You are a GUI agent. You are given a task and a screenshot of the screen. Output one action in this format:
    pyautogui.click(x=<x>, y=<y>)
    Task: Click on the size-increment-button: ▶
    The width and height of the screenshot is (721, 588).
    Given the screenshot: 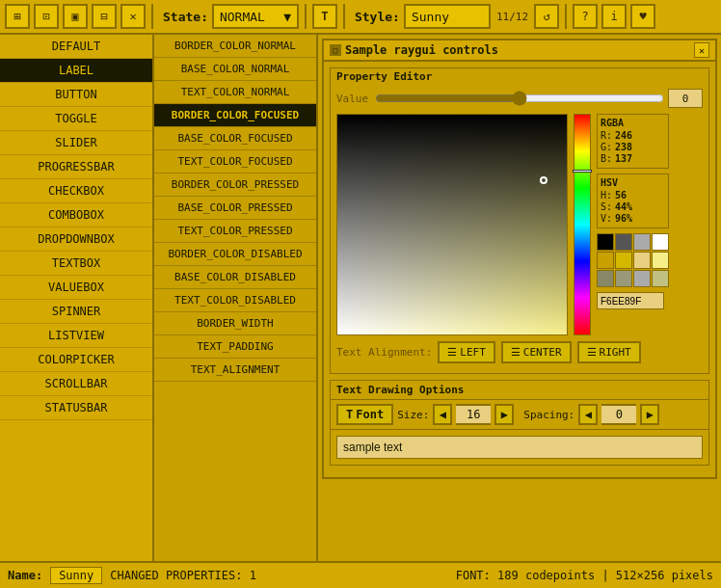 What is the action you would take?
    pyautogui.click(x=504, y=414)
    